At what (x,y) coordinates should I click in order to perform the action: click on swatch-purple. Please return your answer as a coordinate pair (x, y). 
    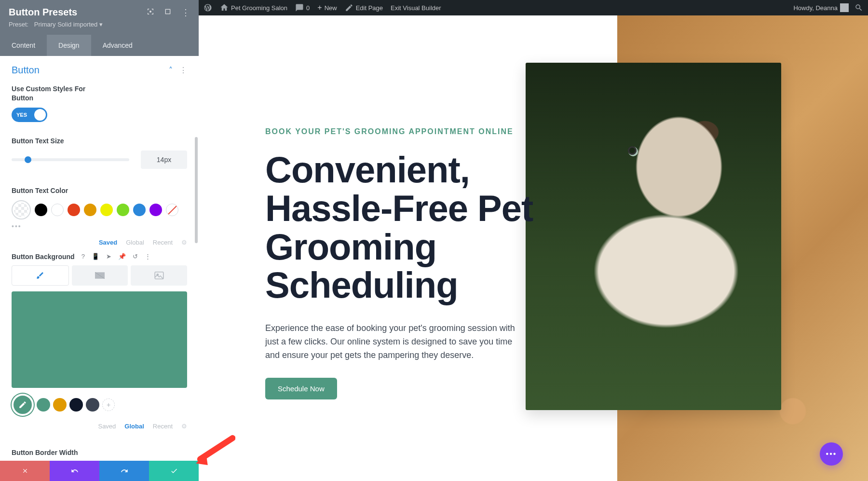
    Looking at the image, I should click on (156, 210).